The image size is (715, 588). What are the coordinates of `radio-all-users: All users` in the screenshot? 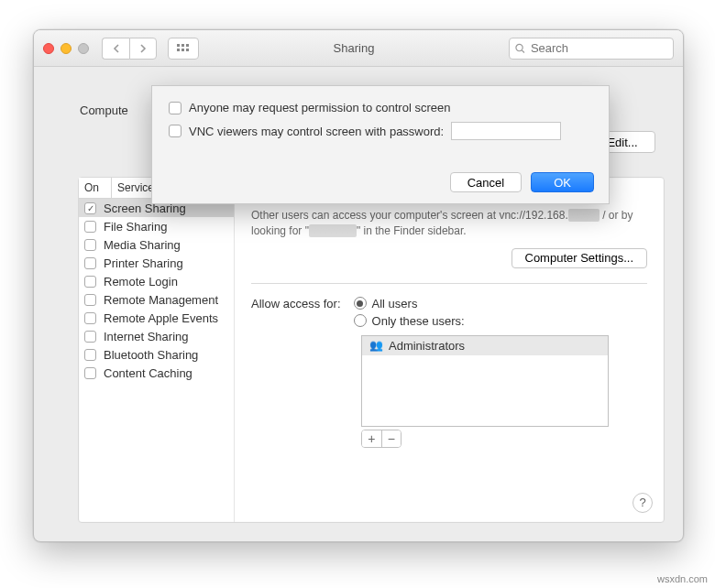 It's located at (409, 304).